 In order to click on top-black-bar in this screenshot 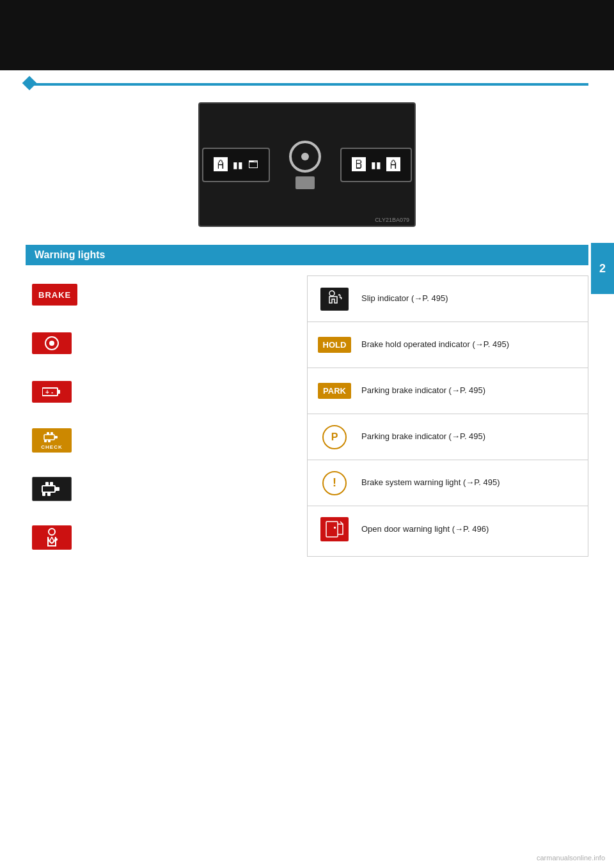, I will do `click(307, 35)`.